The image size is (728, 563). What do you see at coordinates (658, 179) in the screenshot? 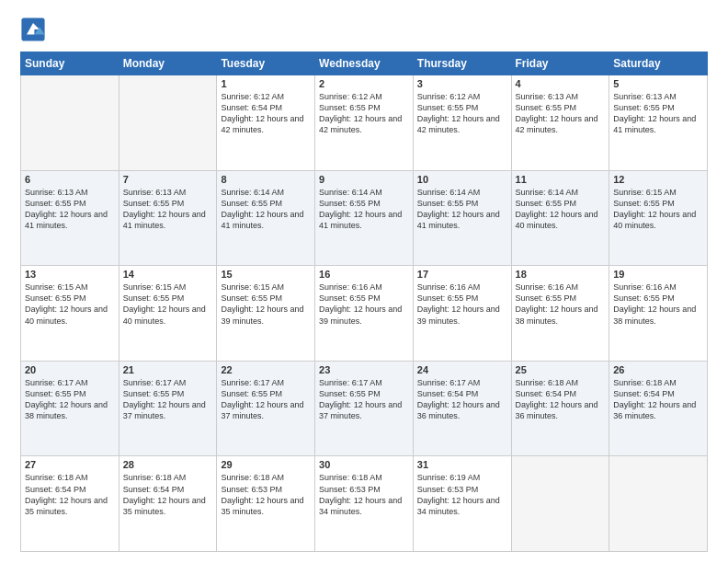
I see `day-number: 12` at bounding box center [658, 179].